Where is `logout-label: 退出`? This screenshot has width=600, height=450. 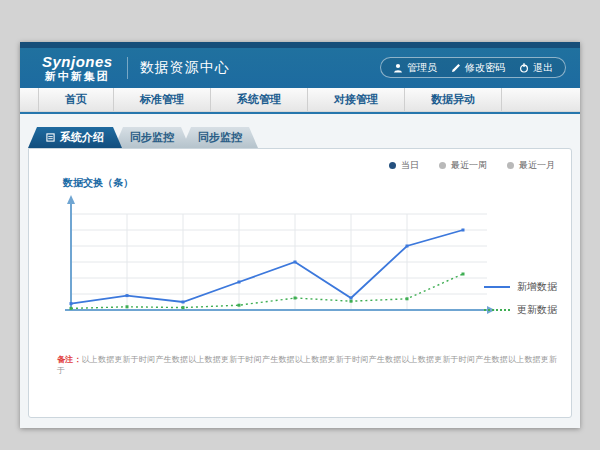
logout-label: 退出 is located at coordinates (543, 68).